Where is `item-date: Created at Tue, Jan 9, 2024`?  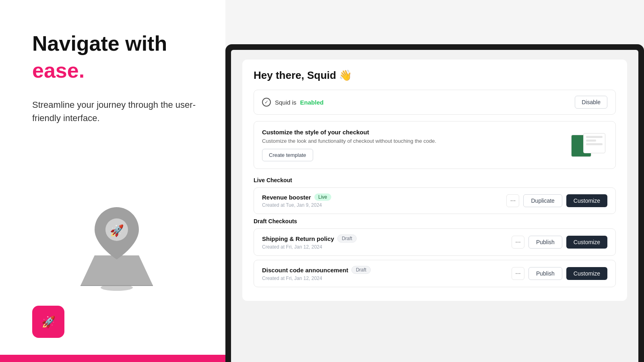 item-date: Created at Tue, Jan 9, 2024 is located at coordinates (297, 205).